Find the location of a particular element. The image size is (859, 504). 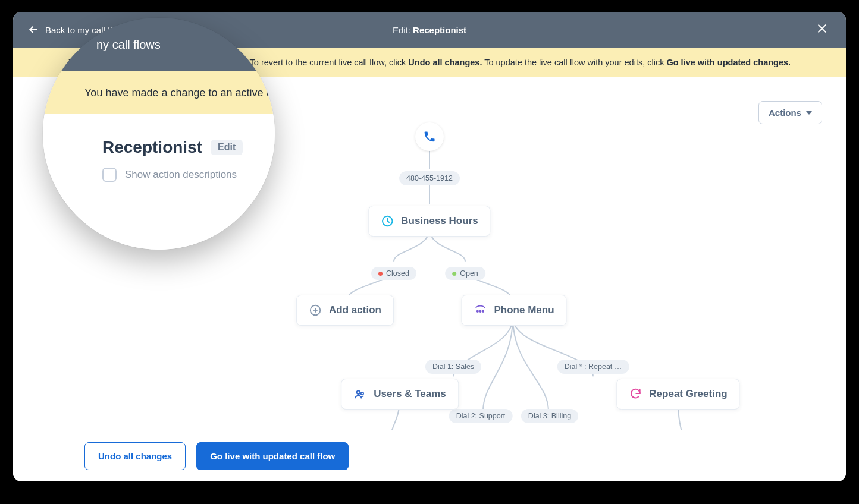

go-live-button: Go live with updated call flow is located at coordinates (272, 456).